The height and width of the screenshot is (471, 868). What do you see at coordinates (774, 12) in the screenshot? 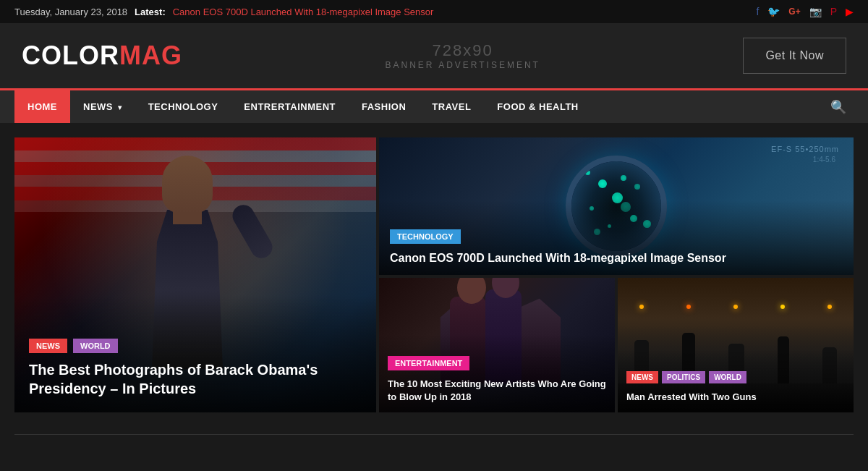
I see `twitter-icon: 🐦` at bounding box center [774, 12].